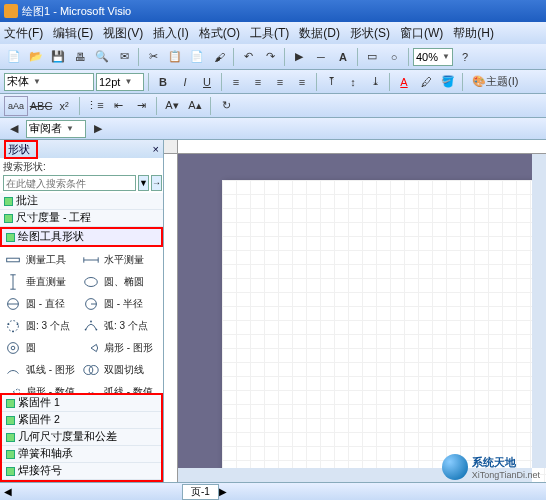  I want to click on strike-button: ABC, so click(41, 106).